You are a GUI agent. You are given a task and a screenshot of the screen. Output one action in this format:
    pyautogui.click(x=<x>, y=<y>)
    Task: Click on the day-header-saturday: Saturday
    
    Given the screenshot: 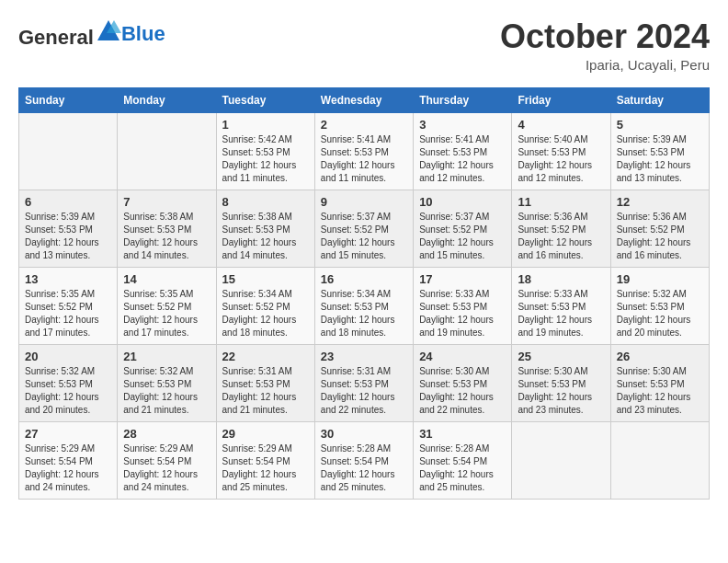 What is the action you would take?
    pyautogui.click(x=660, y=99)
    